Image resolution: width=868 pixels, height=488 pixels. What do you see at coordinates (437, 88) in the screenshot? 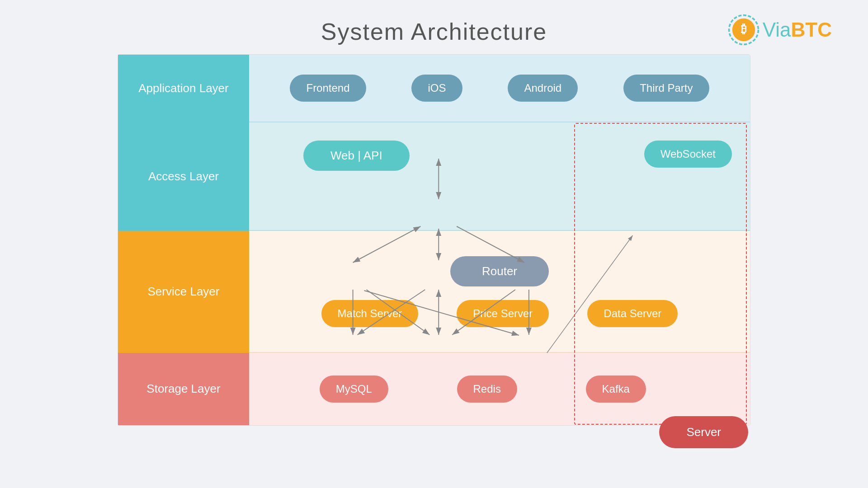
I see `ios-pill: iOS` at bounding box center [437, 88].